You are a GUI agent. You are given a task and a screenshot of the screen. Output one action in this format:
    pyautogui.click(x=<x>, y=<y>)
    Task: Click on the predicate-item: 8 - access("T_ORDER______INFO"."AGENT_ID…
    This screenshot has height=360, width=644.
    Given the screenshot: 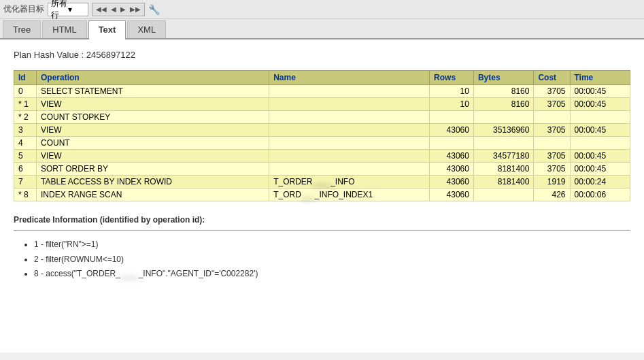 What is the action you would take?
    pyautogui.click(x=332, y=274)
    